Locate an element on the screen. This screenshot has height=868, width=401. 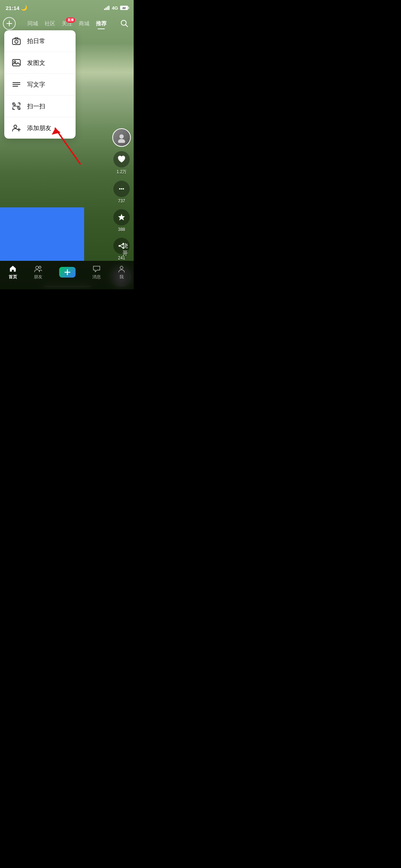
menu-item-photo-daily: 拍日常 is located at coordinates (40, 41).